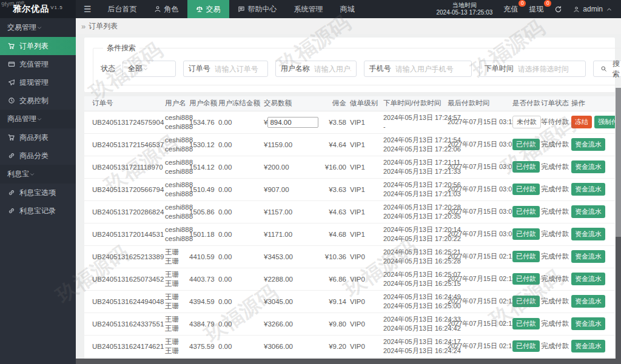 The image size is (621, 364). I want to click on link-icon, so click(12, 193).